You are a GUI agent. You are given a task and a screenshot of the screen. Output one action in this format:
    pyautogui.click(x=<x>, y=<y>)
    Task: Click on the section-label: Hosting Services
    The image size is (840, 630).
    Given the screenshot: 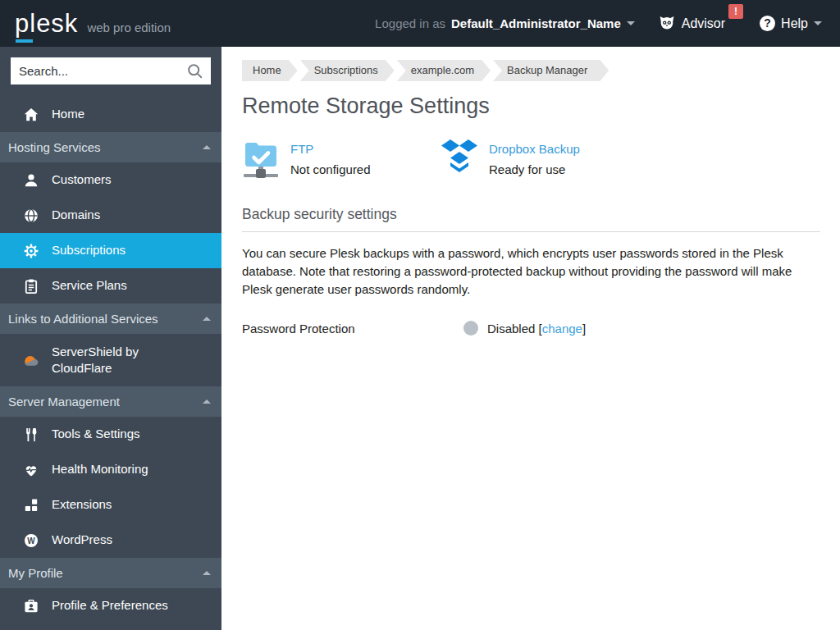 What is the action you would take?
    pyautogui.click(x=54, y=148)
    